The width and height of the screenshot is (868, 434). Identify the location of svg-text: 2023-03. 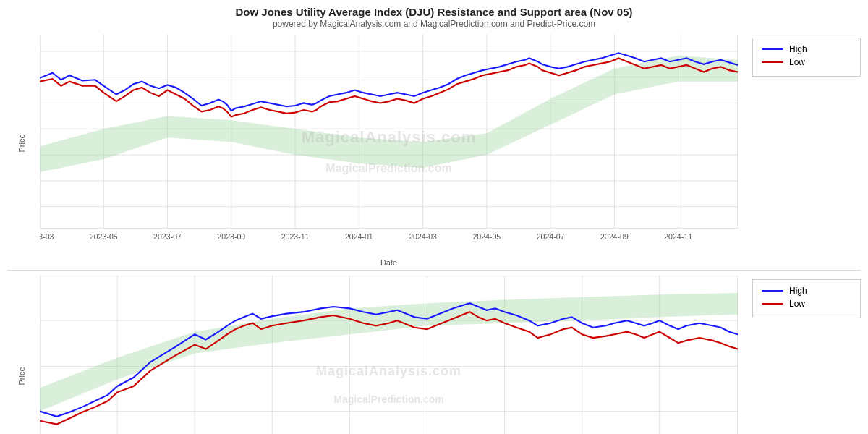
(46, 237).